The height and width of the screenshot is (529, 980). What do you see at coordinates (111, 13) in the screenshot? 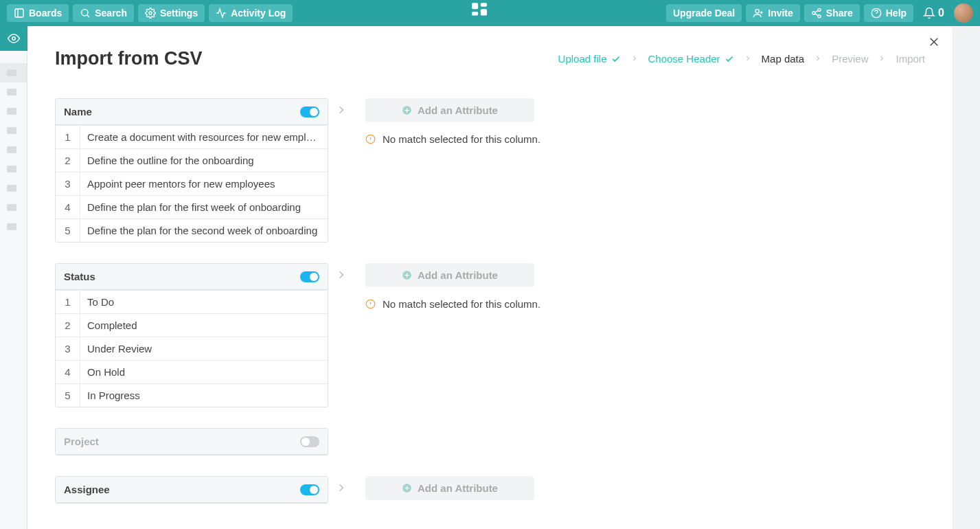
I see `search-label: Search` at bounding box center [111, 13].